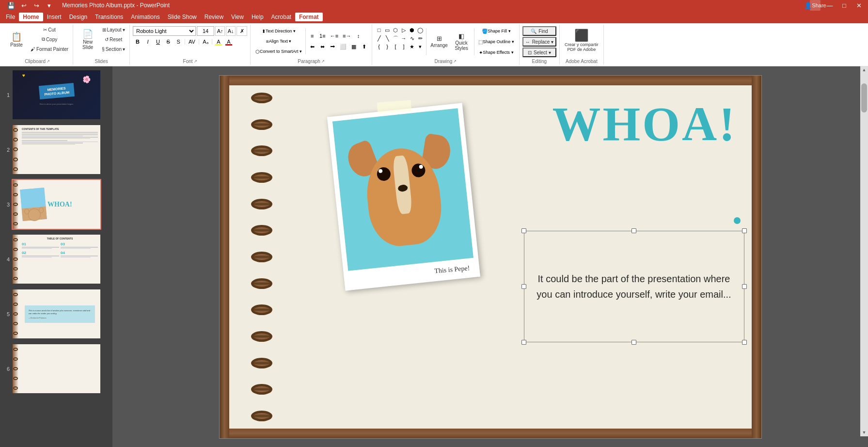 The image size is (868, 447). I want to click on arrange-button: ⊞ Arrange, so click(439, 42).